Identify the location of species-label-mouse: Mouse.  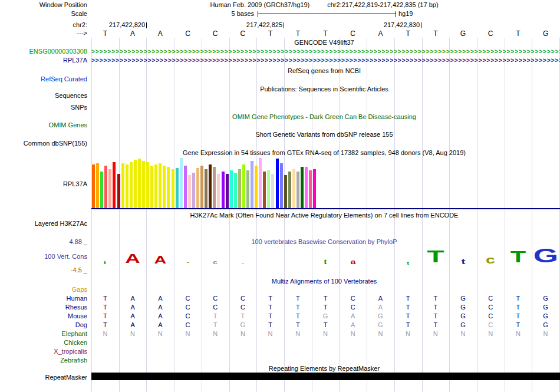
(44, 316).